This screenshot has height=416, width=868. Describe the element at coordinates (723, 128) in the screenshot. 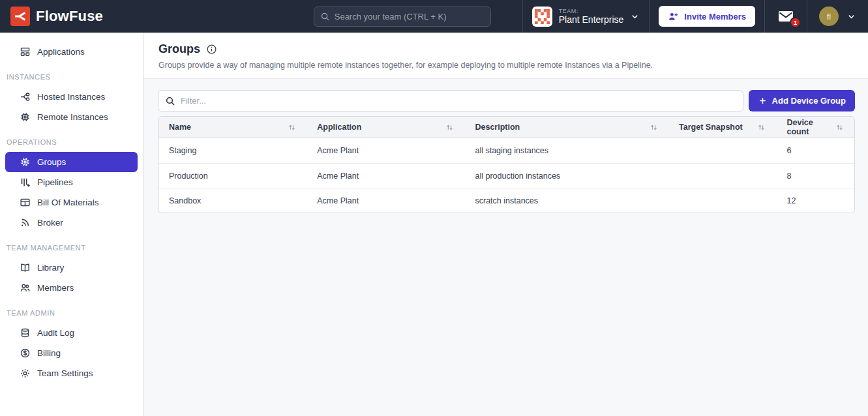

I see `column-header-target-snapshot: Target Snapshot` at that location.